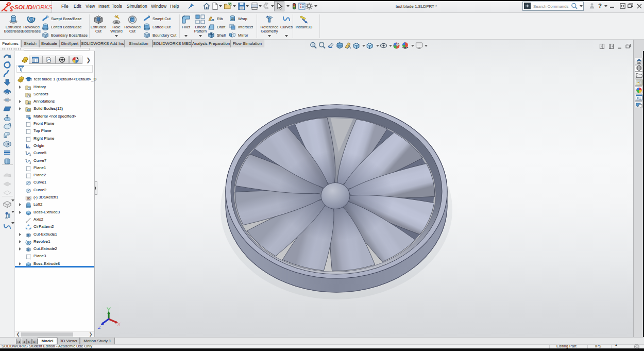 Image resolution: width=644 pixels, height=351 pixels. Describe the element at coordinates (29, 103) in the screenshot. I see `svg-text: A` at that location.